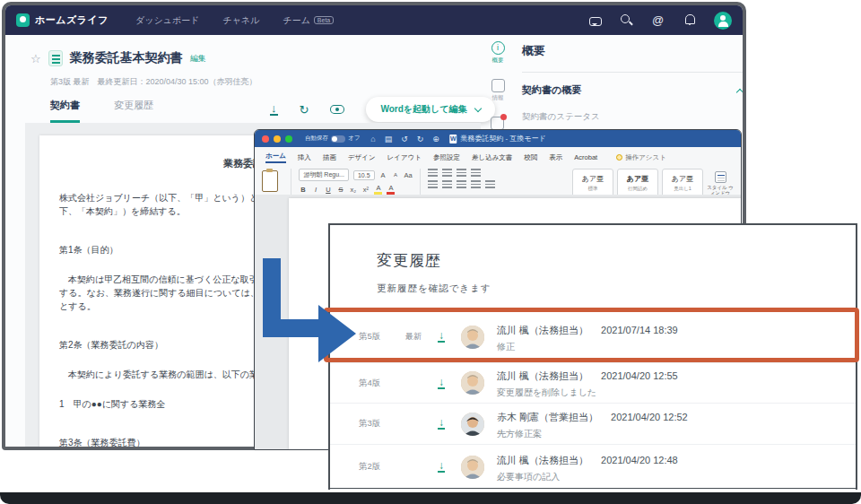 The height and width of the screenshot is (504, 861). I want to click on chat-icon, so click(596, 22).